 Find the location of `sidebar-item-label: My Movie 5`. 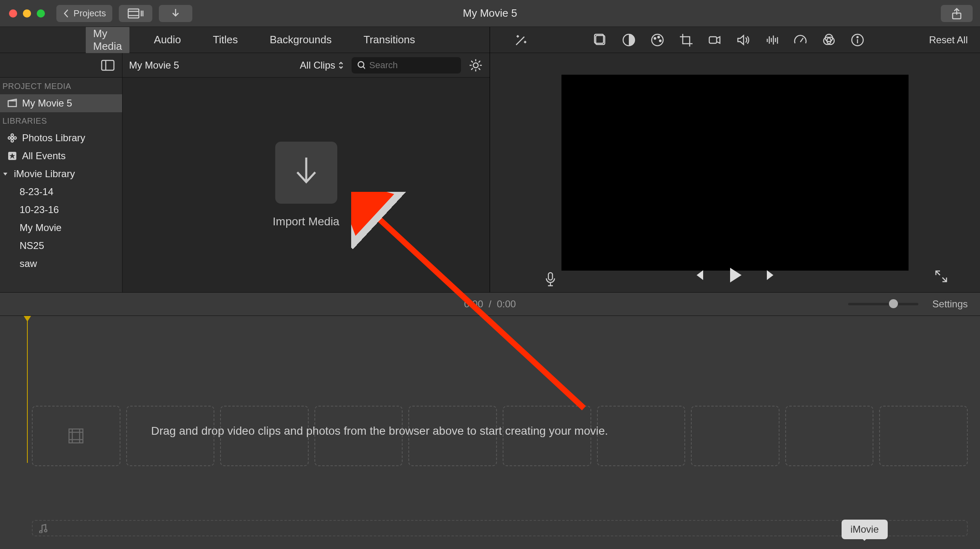

sidebar-item-label: My Movie 5 is located at coordinates (47, 103).